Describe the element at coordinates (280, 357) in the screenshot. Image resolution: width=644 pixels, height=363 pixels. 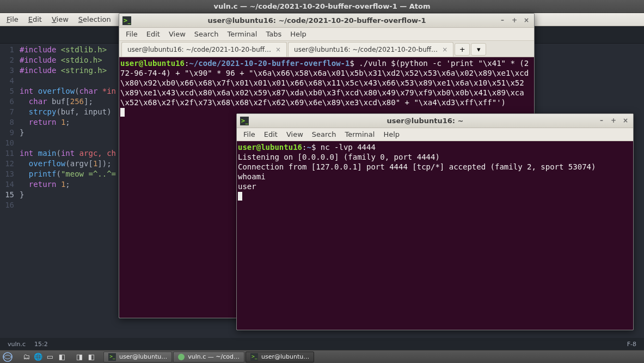
I see `taskbar-item-terminal-2: >_ user@lubuntu…` at that location.